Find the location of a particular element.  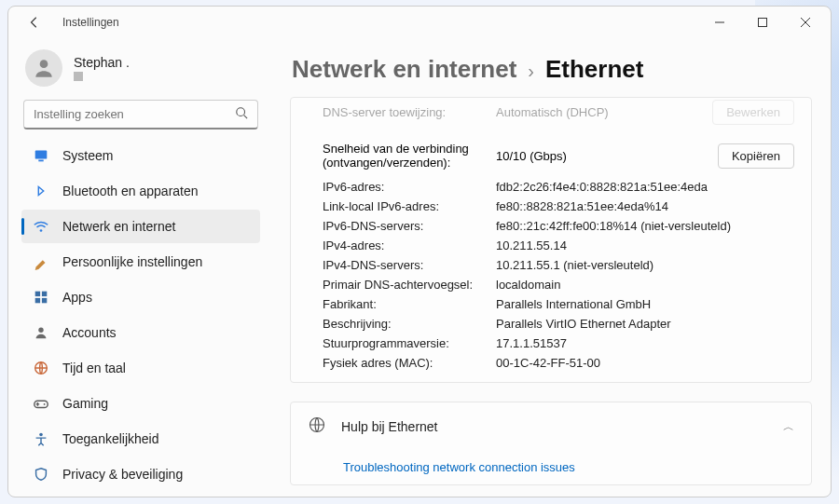

property-row: Fabrikant:Parallels International GmbH is located at coordinates (551, 304).